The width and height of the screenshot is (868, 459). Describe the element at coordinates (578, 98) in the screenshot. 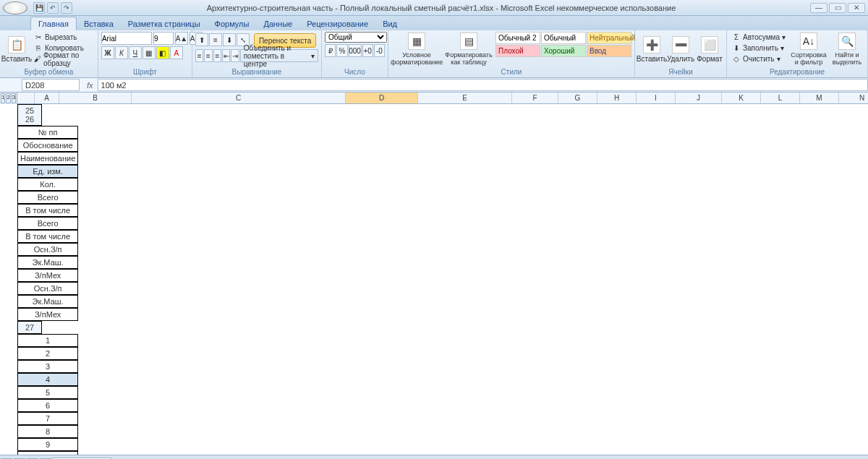

I see `col-header-G: G` at that location.